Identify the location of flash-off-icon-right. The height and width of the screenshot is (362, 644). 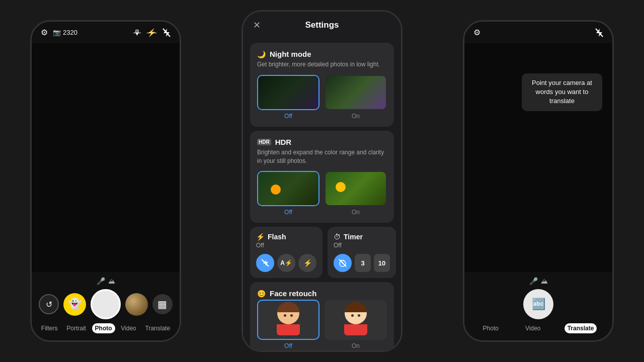
(599, 33).